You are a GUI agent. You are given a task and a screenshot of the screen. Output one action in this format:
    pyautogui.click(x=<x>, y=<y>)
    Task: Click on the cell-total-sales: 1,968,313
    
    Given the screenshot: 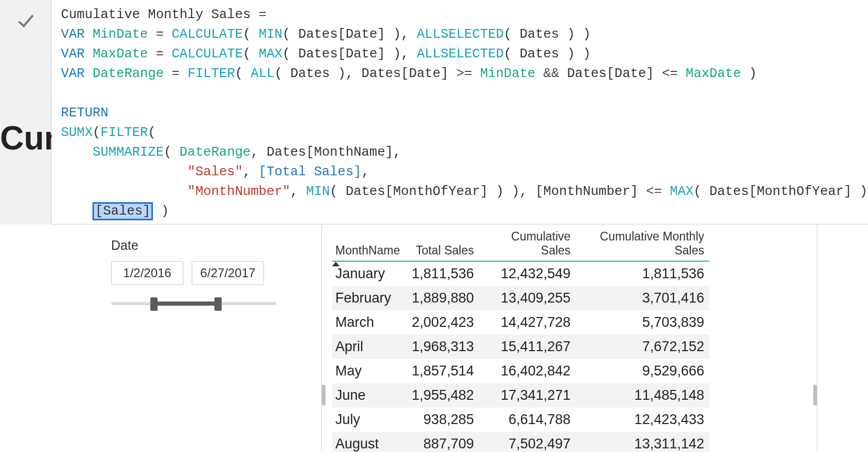 What is the action you would take?
    pyautogui.click(x=444, y=346)
    